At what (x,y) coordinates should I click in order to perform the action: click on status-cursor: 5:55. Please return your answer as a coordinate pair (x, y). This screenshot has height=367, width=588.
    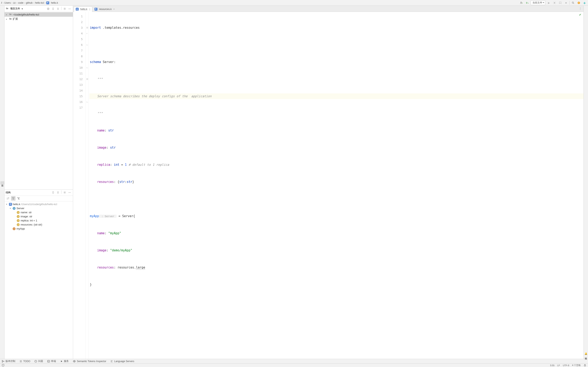
    Looking at the image, I should click on (552, 365).